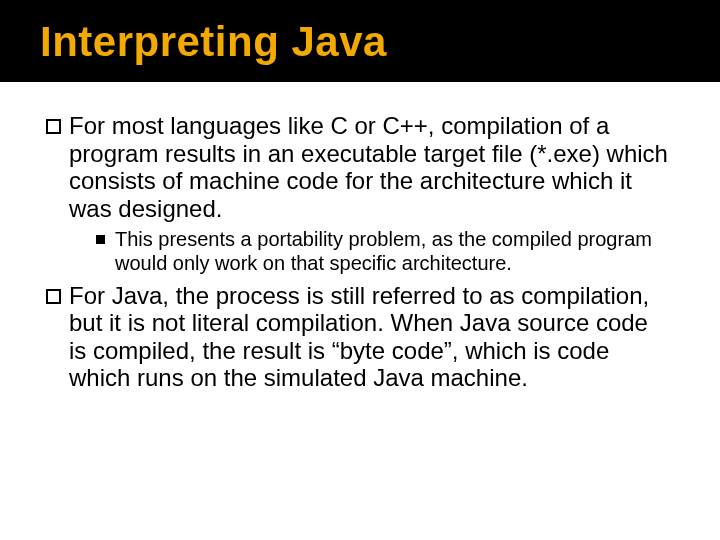 The image size is (720, 540). What do you see at coordinates (392, 252) in the screenshot?
I see `sub-bullet-text: This presents a portability problem, as …` at bounding box center [392, 252].